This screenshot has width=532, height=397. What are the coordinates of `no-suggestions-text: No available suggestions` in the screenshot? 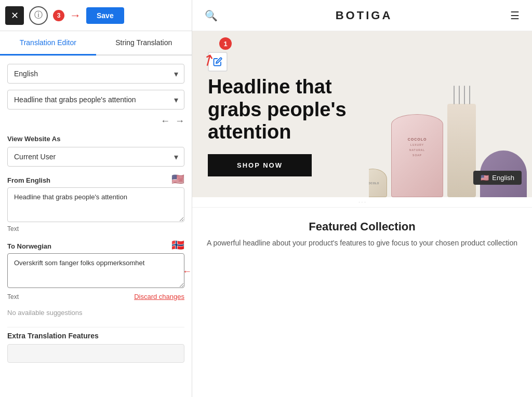 It's located at (96, 312).